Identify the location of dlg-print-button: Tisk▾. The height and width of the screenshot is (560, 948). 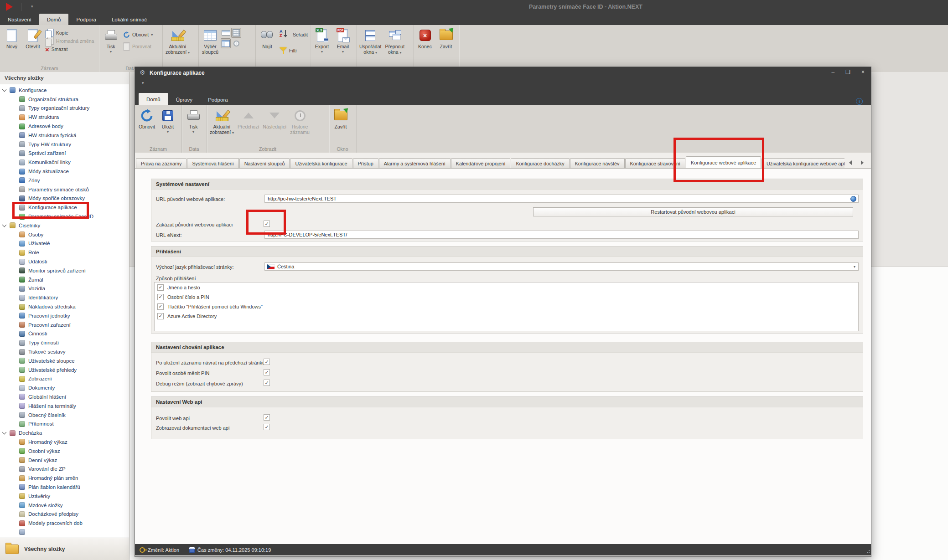
(193, 121).